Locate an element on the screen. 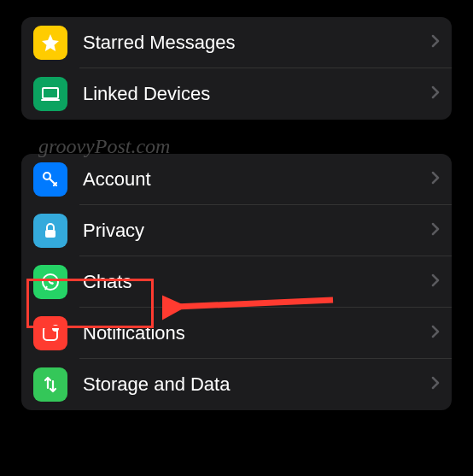  settings-row-label: Notifications is located at coordinates (257, 333).